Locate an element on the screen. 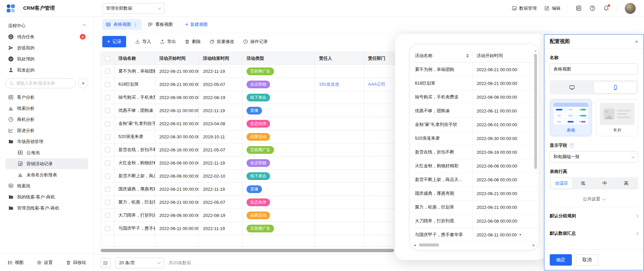 The height and width of the screenshot is (271, 644). sidebar-nav-item: 市场营销管理 is located at coordinates (47, 142).